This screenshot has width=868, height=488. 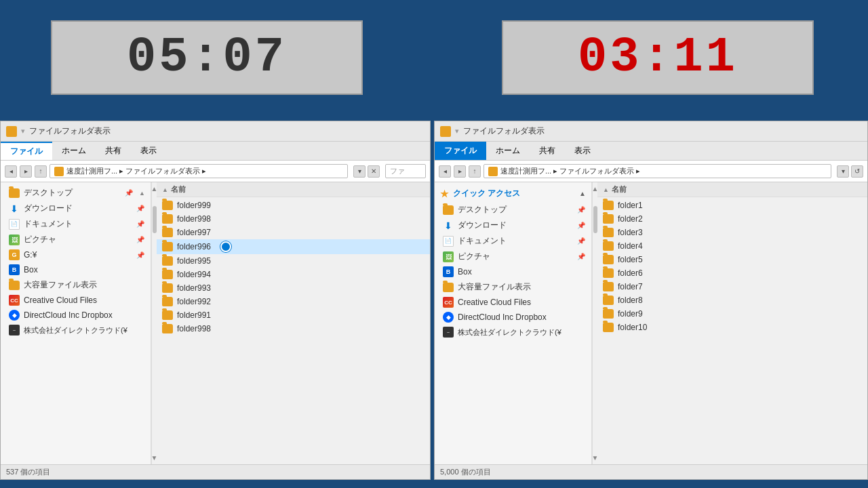 I want to click on folder-icon-r1, so click(x=608, y=205).